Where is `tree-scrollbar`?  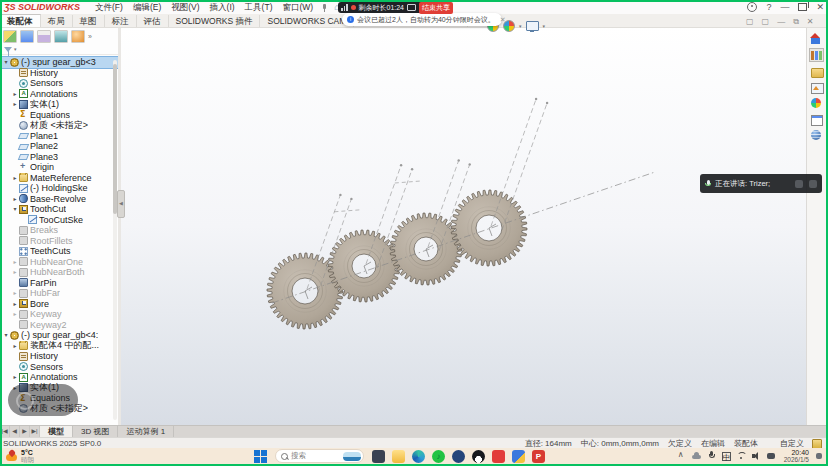 tree-scrollbar is located at coordinates (115, 240).